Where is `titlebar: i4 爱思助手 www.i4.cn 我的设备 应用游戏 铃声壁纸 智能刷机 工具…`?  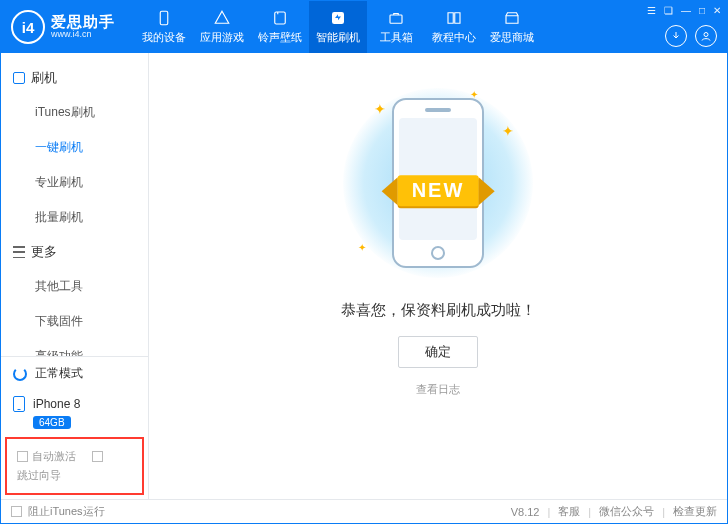 titlebar: i4 爱思助手 www.i4.cn 我的设备 应用游戏 铃声壁纸 智能刷机 工具… is located at coordinates (364, 27).